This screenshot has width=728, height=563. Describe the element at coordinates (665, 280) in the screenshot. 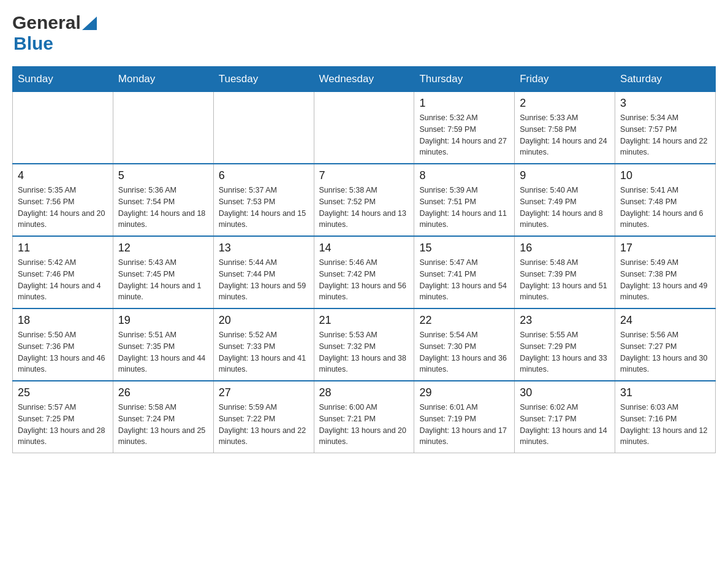

I see `day-info: Sunrise: 5:49 AM Sunset: 7:38 PM Dayligh…` at that location.